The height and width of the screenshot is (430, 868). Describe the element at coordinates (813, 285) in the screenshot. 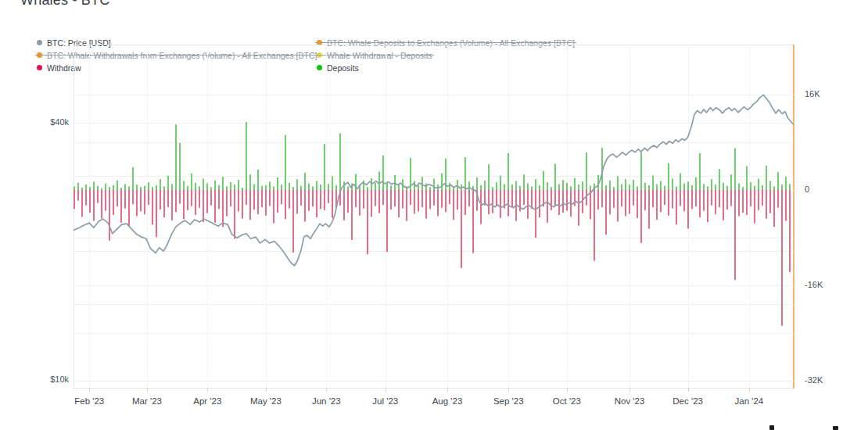

I see `volume-tick-label: -16K` at that location.